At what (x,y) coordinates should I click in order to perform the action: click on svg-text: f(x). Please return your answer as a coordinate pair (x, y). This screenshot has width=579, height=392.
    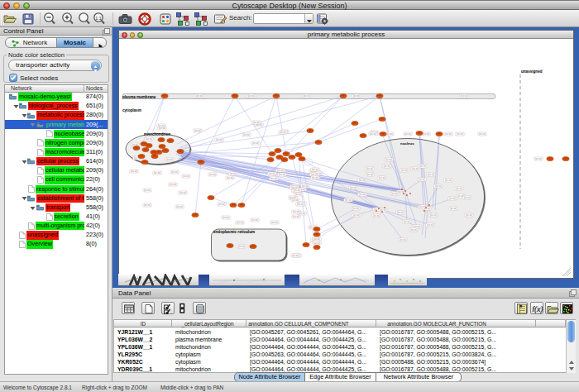
    Looking at the image, I should click on (538, 309).